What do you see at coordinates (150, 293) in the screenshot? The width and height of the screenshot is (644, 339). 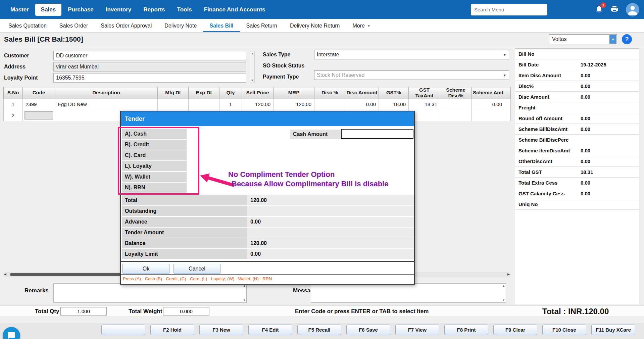 I see `remarks-textarea` at bounding box center [150, 293].